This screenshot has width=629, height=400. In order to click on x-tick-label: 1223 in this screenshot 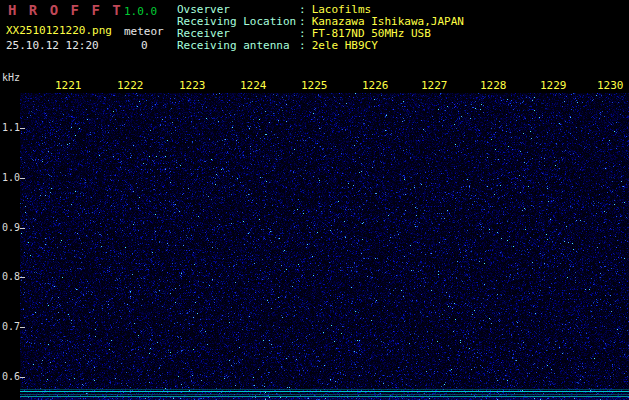, I will do `click(192, 86)`.